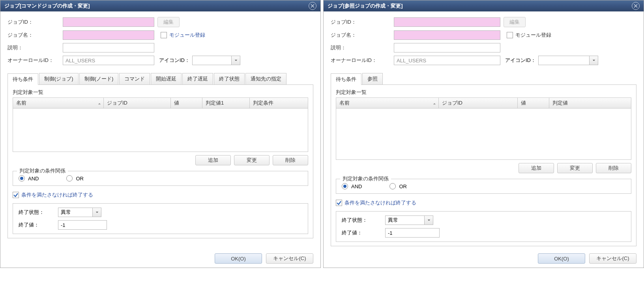 The image size is (644, 294). Describe the element at coordinates (484, 129) in the screenshot. I see `criteria-table: 名前 ジョブID 値 判定値` at that location.